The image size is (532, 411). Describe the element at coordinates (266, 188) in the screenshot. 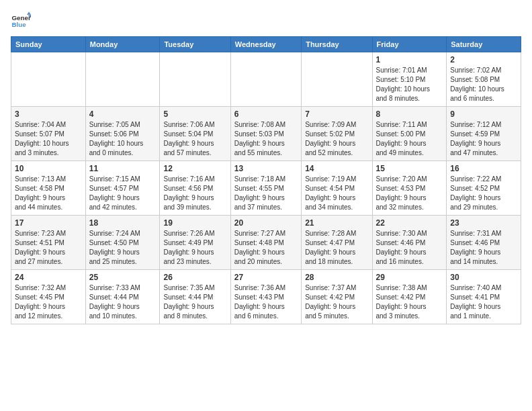

I see `calendar-week-3: 10Sunrise: 7:13 AM Sunset: 4:58 PM Dayli…` at that location.